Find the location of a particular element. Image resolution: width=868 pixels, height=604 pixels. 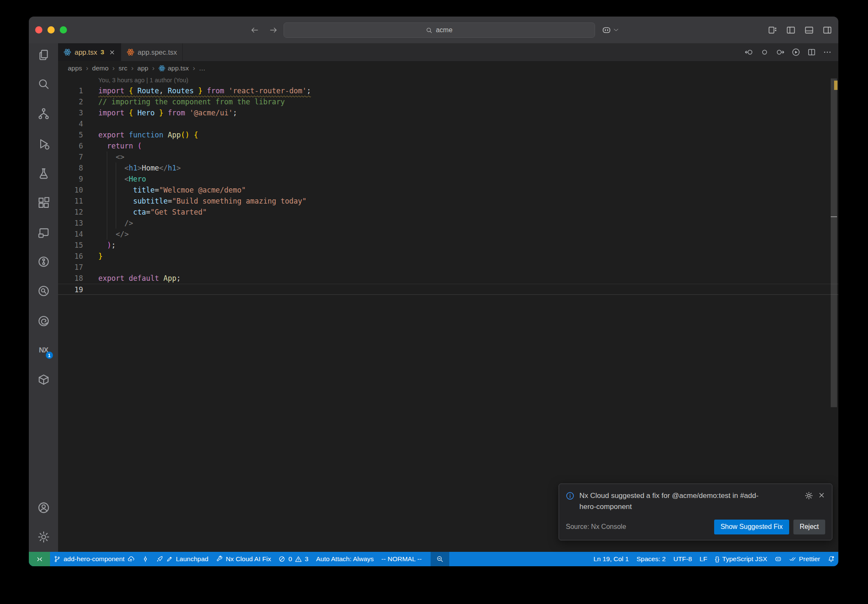

activity-gitlens-icon is located at coordinates (44, 262).